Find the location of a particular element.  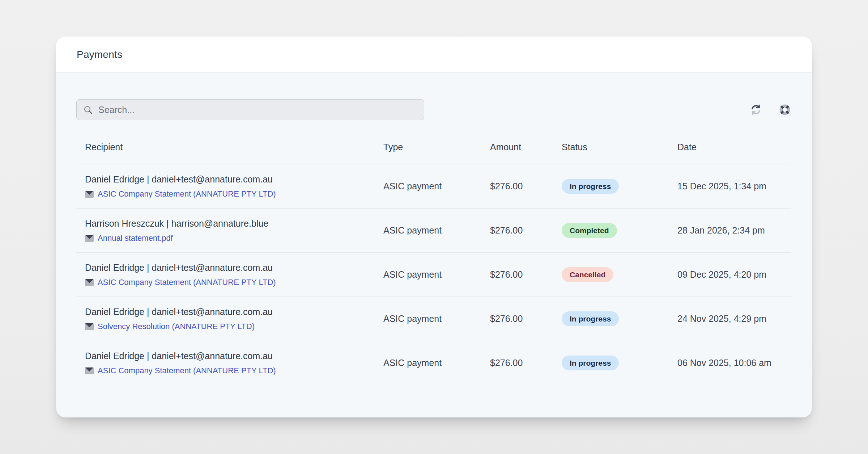

table-row: Harrison Hreszczuk | harrison@annature.b… is located at coordinates (434, 231).